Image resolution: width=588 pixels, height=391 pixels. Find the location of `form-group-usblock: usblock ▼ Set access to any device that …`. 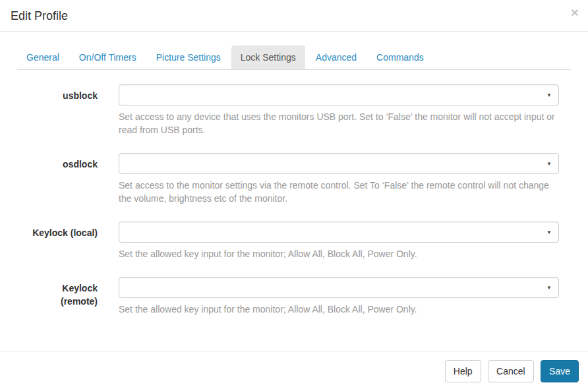

form-group-usblock: usblock ▼ Set access to any device that … is located at coordinates (294, 111).